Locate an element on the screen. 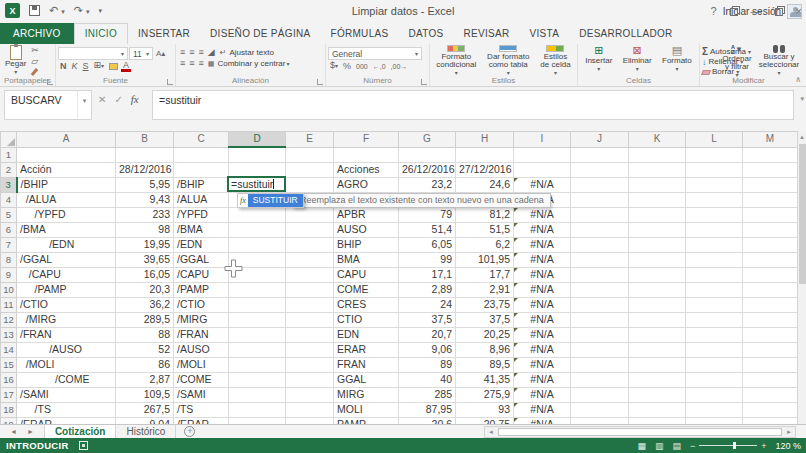 The height and width of the screenshot is (453, 806). cell-G15: 89 is located at coordinates (428, 364).